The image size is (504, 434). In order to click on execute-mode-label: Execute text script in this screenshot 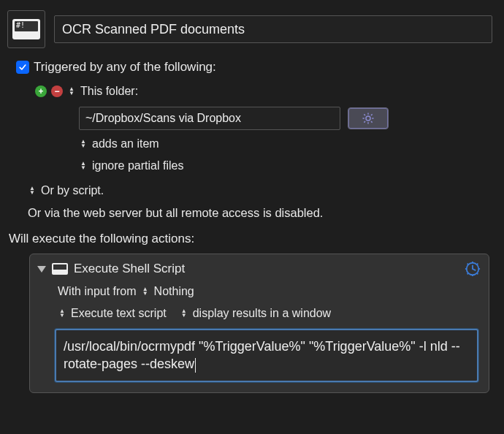, I will do `click(118, 313)`.